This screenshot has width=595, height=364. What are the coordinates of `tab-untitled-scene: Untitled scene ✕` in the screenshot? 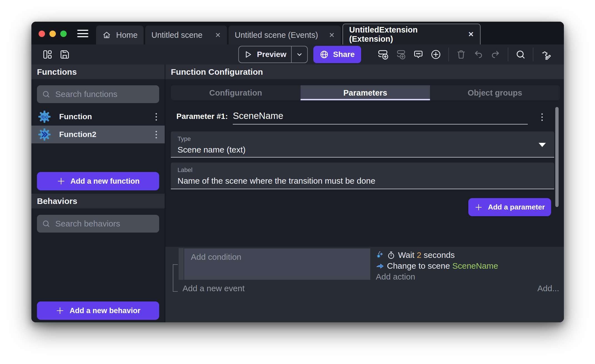 It's located at (186, 35).